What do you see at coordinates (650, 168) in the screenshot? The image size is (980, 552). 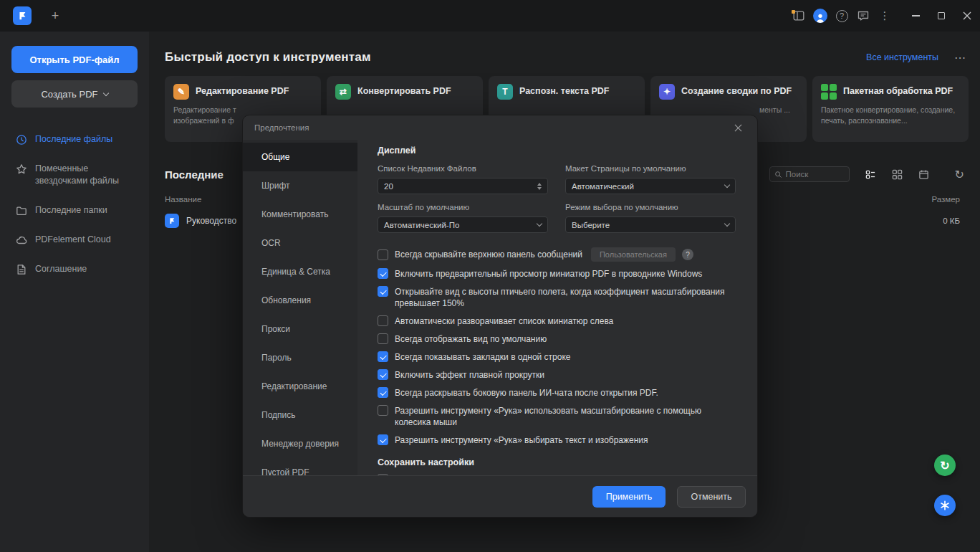 I see `field-label: Макет Страницы по умолчанию` at bounding box center [650, 168].